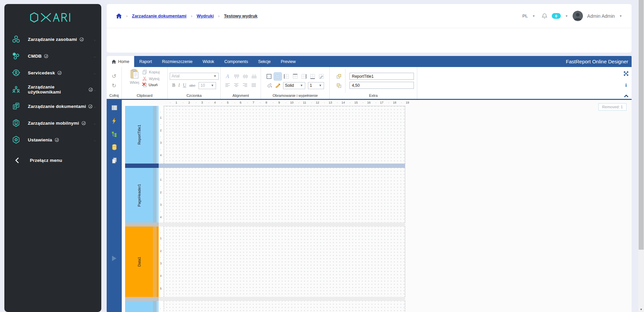 The height and width of the screenshot is (312, 644). I want to click on band-header: PageHeader1, so click(139, 195).